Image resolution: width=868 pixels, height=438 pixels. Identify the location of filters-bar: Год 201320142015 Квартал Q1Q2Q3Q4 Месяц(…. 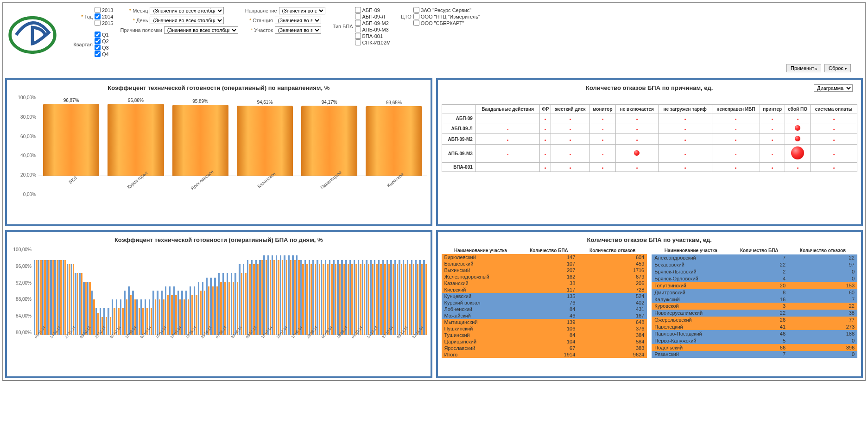
(434, 32).